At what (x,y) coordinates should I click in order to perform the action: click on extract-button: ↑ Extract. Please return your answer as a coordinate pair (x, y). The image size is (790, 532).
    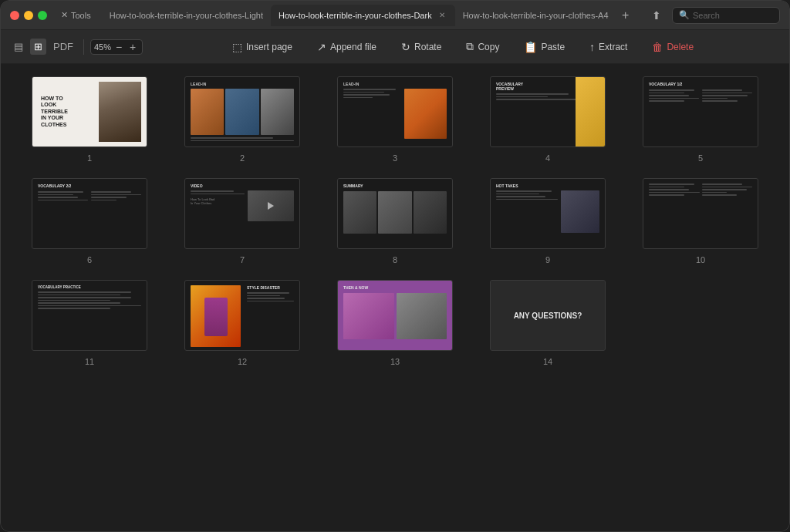
    Looking at the image, I should click on (608, 47).